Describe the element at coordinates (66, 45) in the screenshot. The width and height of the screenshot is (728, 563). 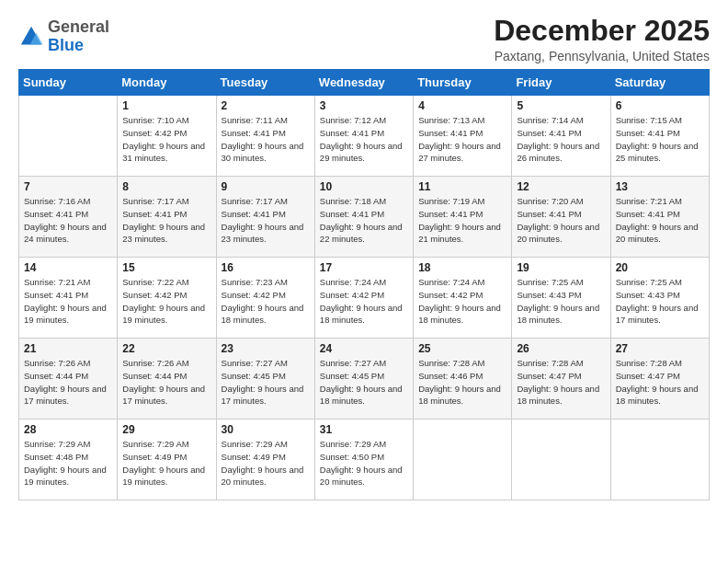
I see `logo-blue-text: Blue` at that location.